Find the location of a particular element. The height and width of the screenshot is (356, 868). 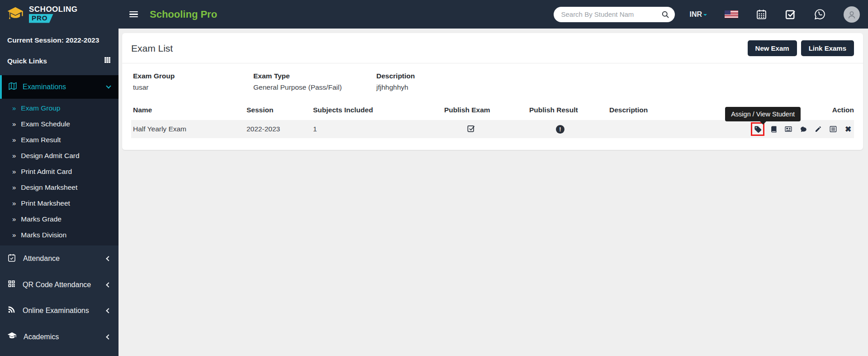

col-header-name: Name is located at coordinates (189, 110).